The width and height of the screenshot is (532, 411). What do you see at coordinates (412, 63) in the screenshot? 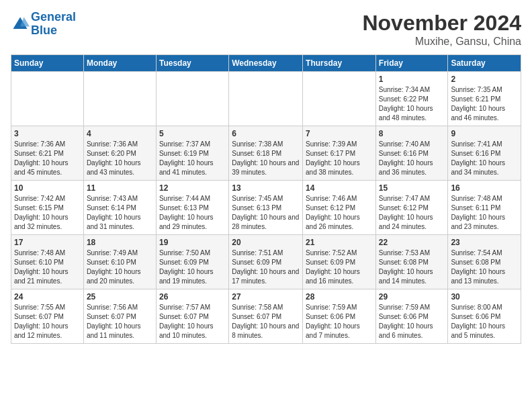
I see `weekday-header: Friday` at bounding box center [412, 63].